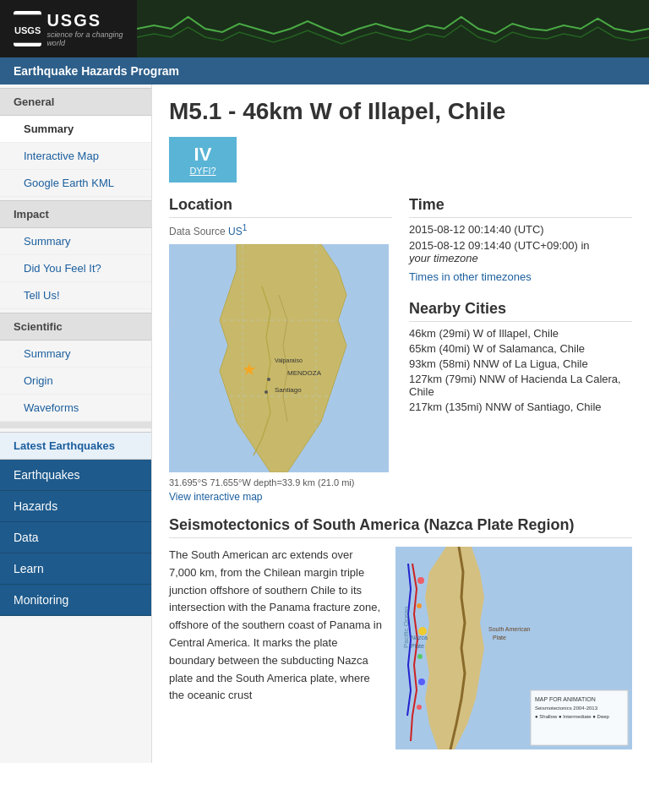 The width and height of the screenshot is (649, 812). What do you see at coordinates (444, 259) in the screenshot?
I see `time-your-timezone: your timezone` at bounding box center [444, 259].